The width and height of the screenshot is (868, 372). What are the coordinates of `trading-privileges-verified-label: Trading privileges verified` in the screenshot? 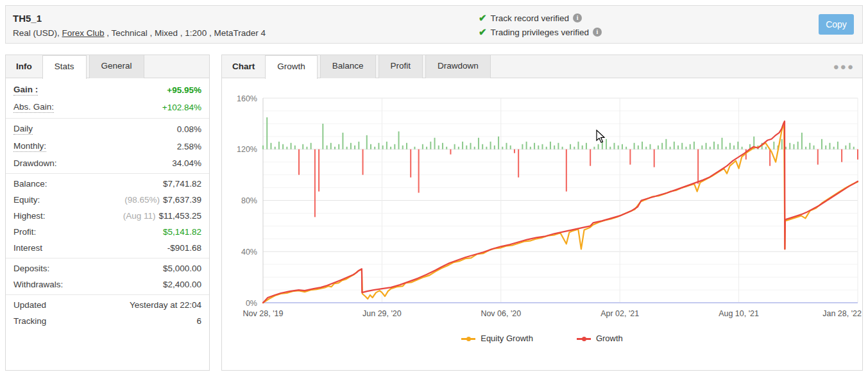 It's located at (540, 32).